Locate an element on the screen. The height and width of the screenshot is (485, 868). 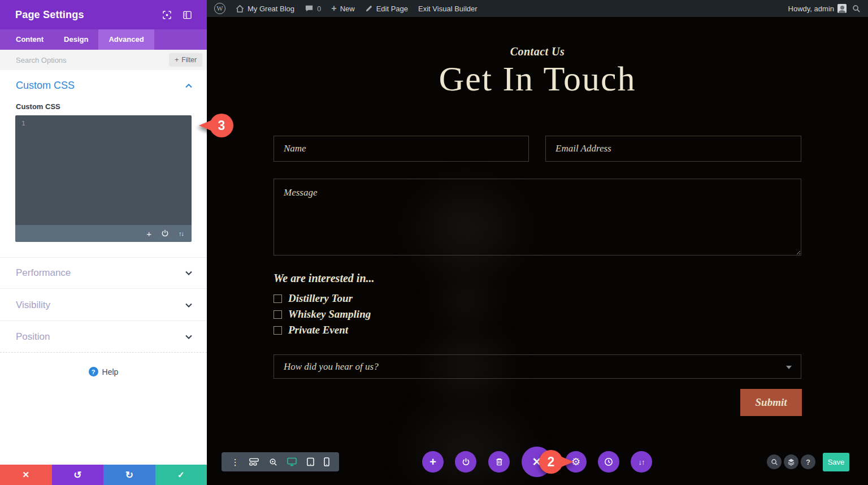
home-icon is located at coordinates (240, 9).